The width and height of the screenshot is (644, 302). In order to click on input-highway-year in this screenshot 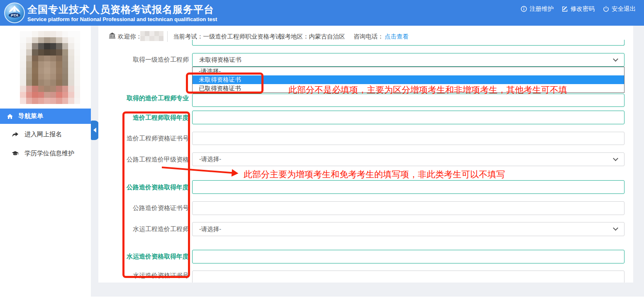, I will do `click(408, 187)`.